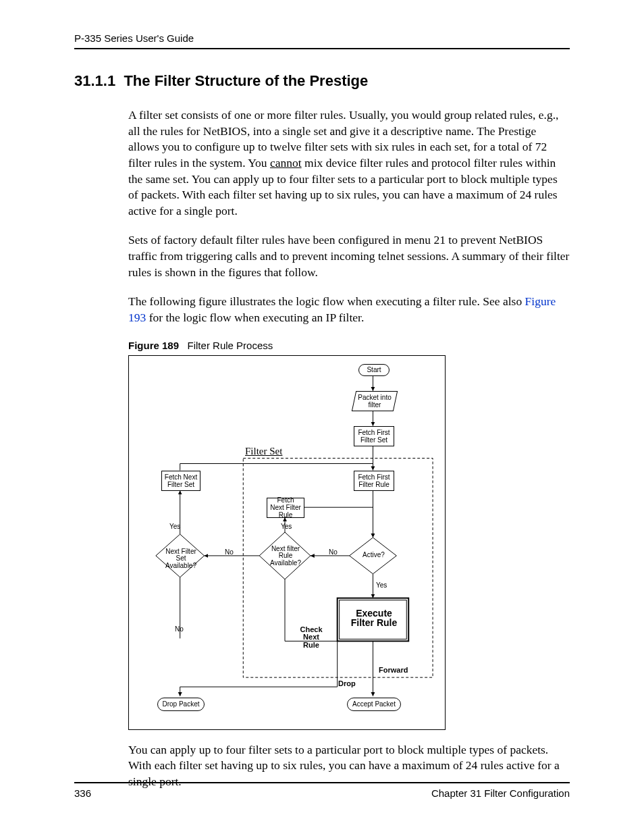  Describe the element at coordinates (349, 309) in the screenshot. I see `paragraph-3: The following figure illustrates the log…` at that location.